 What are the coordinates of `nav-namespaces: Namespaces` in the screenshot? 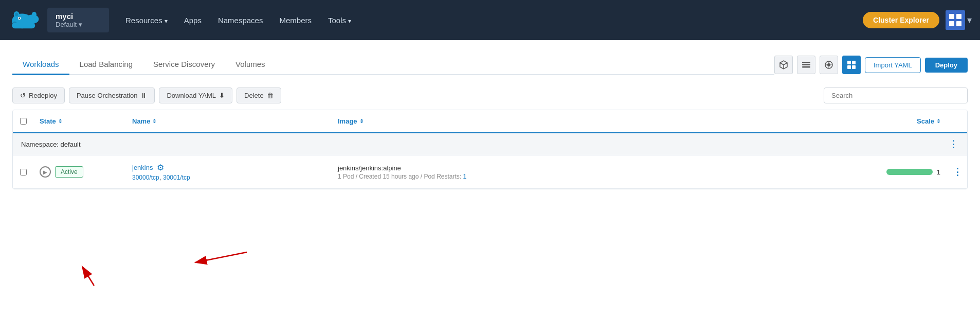 It's located at (241, 21).